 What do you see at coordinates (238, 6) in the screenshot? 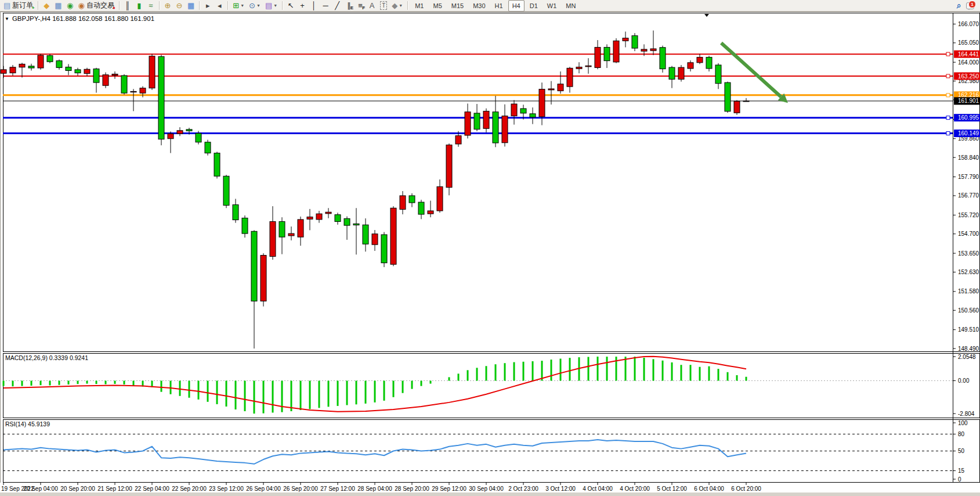
I see `indicators-button: ⊞▼` at bounding box center [238, 6].